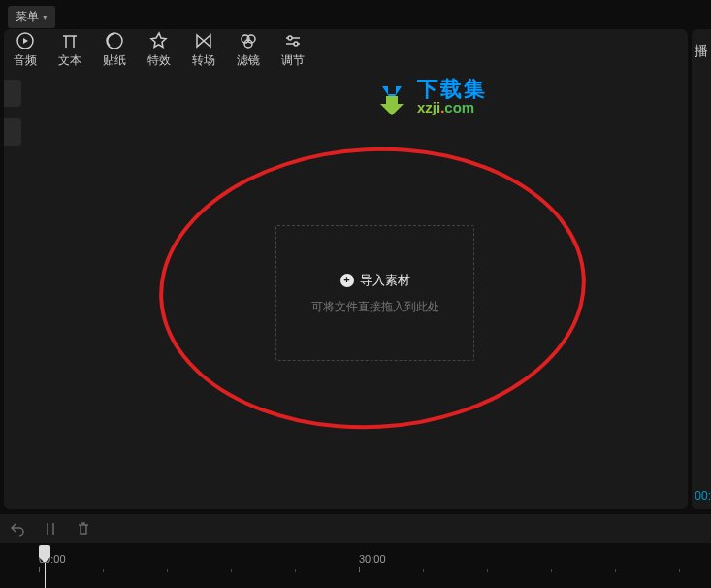 The width and height of the screenshot is (711, 588). What do you see at coordinates (248, 50) in the screenshot?
I see `tool-filter: 滤镜` at bounding box center [248, 50].